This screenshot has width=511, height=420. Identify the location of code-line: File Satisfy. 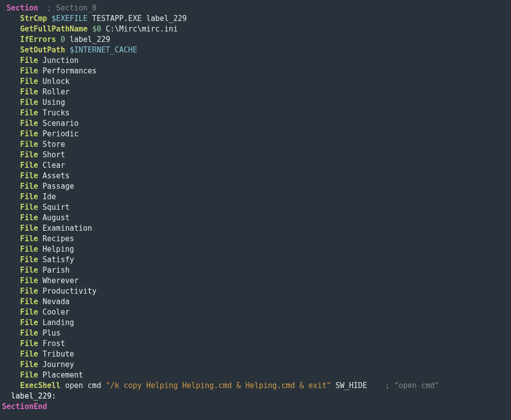
(38, 260).